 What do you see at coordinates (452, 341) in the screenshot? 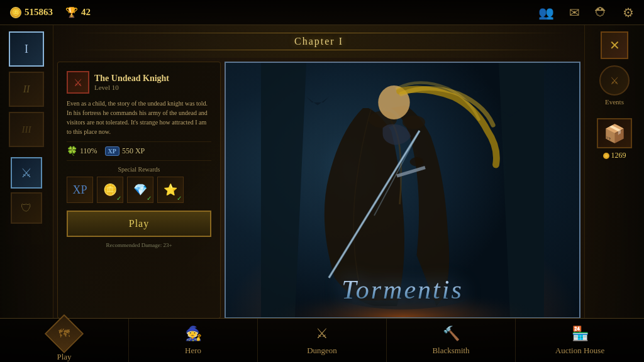
I see `nav-blacksmith: 🔨 Blacksmith` at bounding box center [452, 341].